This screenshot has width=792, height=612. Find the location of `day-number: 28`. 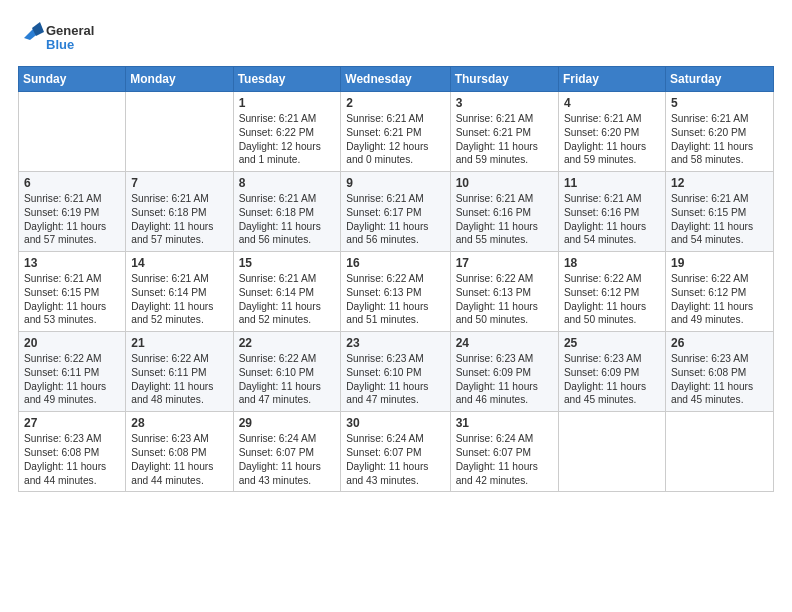

day-number: 28 is located at coordinates (179, 423).